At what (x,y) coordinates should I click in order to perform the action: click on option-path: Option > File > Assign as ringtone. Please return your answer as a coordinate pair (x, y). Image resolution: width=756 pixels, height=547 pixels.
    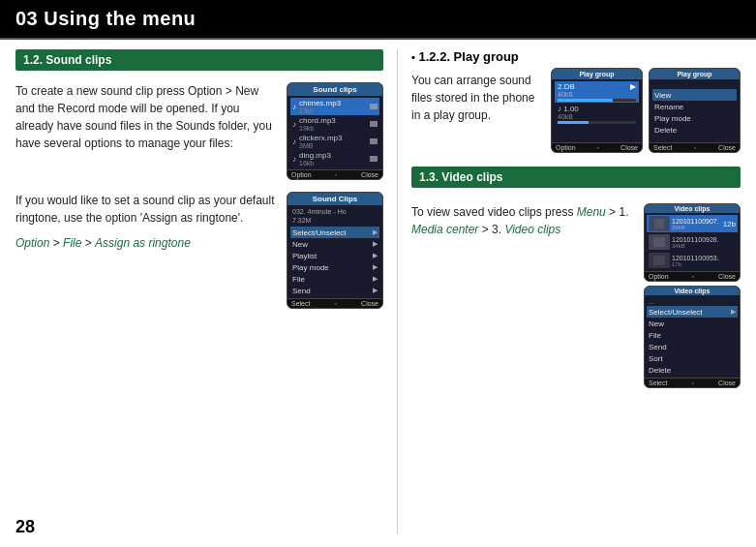
    Looking at the image, I should click on (147, 243).